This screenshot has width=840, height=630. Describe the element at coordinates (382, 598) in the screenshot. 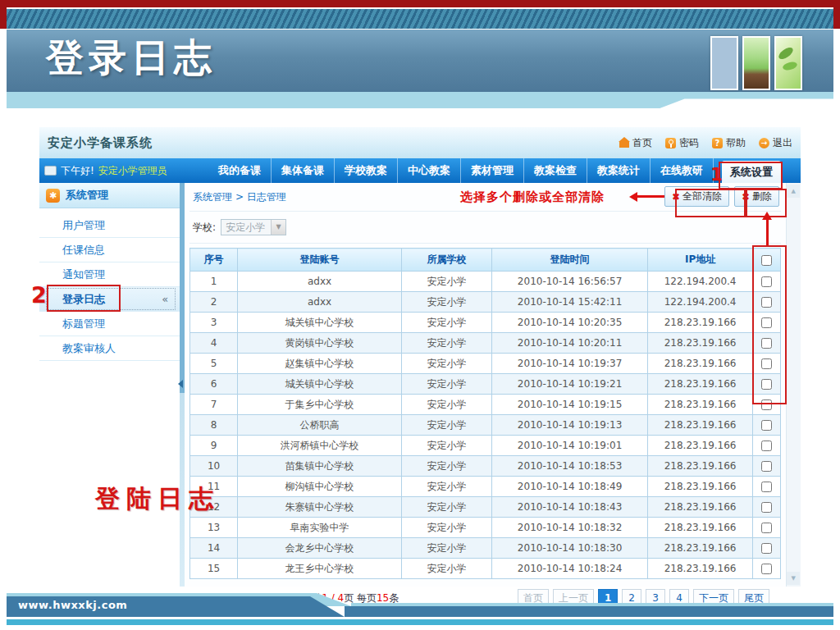

I see `summary-text: 15` at that location.